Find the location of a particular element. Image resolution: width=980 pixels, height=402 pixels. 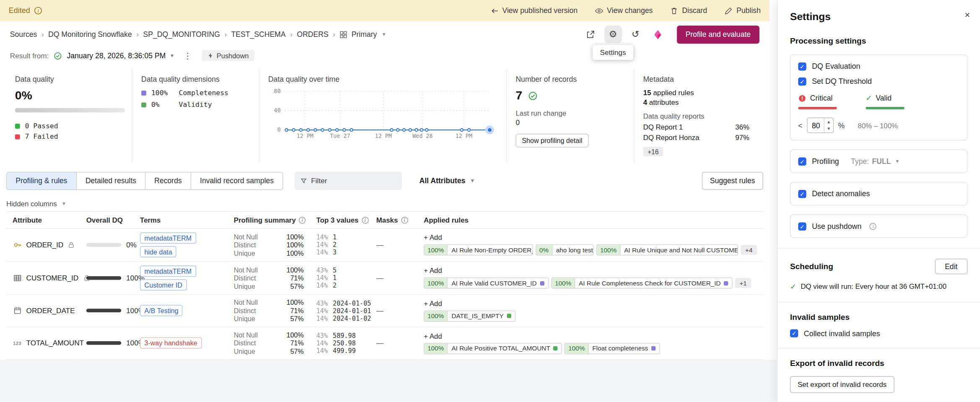

profiling-type-dropdown: Type: FULL ▾ is located at coordinates (875, 162).